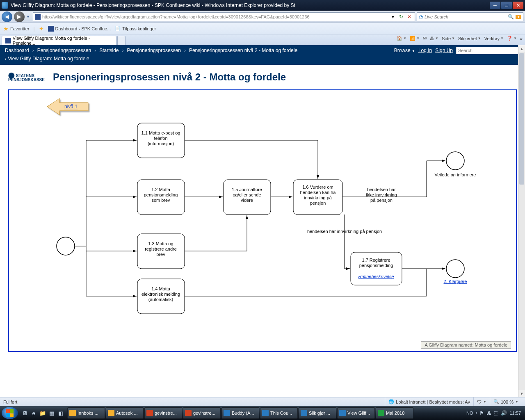  What do you see at coordinates (482, 402) in the screenshot?
I see `protected-mode-icon: 🛡▼` at bounding box center [482, 402].